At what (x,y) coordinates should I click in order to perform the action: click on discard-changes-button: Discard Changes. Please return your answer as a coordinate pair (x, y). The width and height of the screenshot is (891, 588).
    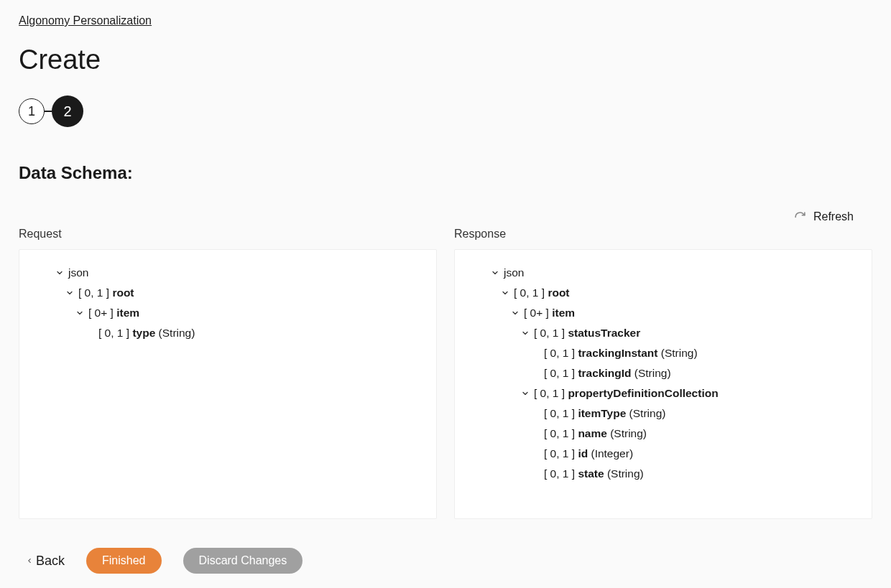
    Looking at the image, I should click on (243, 561).